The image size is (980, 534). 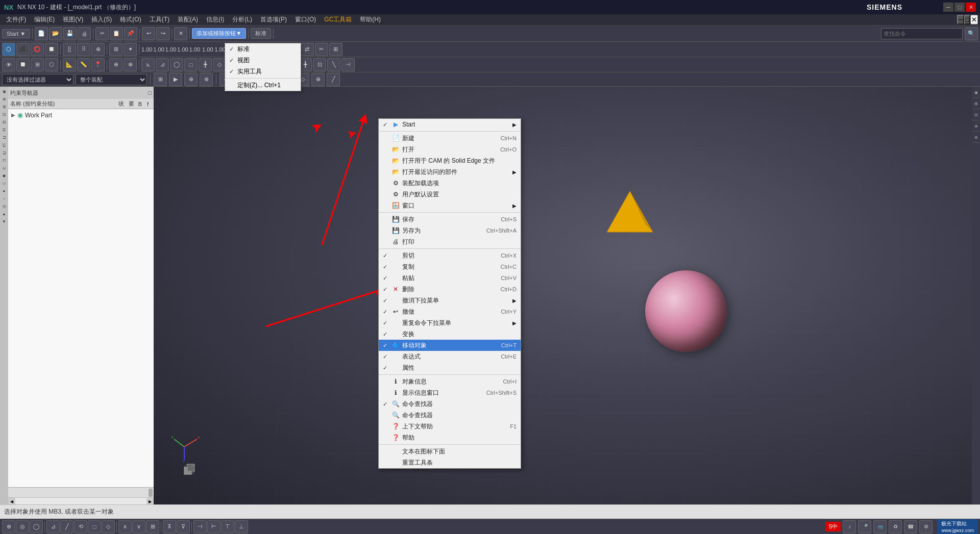 What do you see at coordinates (200, 527) in the screenshot?
I see `btm-btn14: ⊣` at bounding box center [200, 527].